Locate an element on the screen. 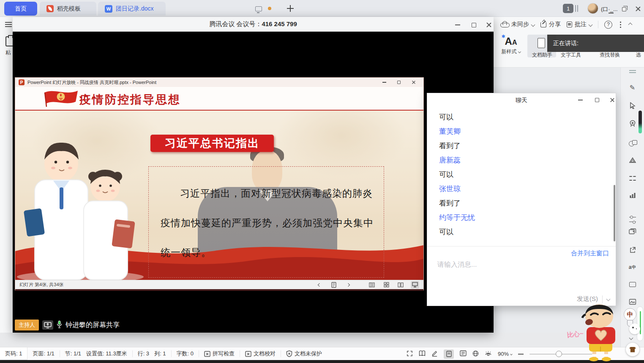 This screenshot has height=363, width=644. outline-view-button is located at coordinates (463, 354).